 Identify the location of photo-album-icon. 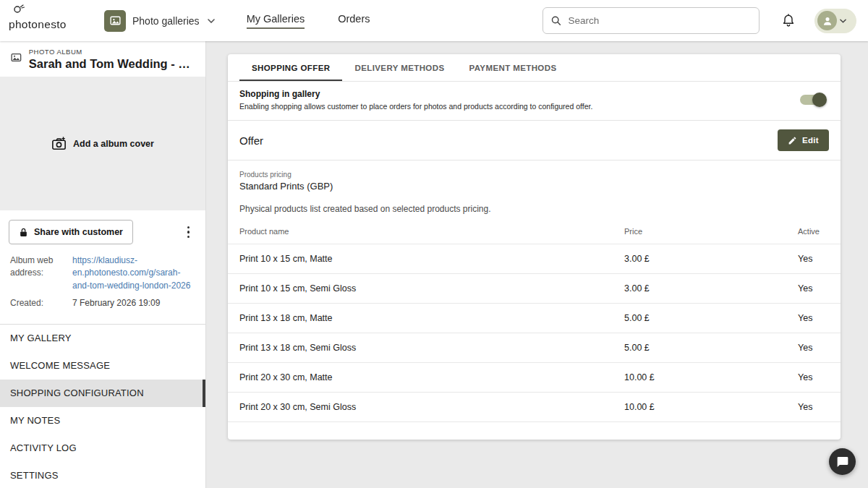
(16, 58).